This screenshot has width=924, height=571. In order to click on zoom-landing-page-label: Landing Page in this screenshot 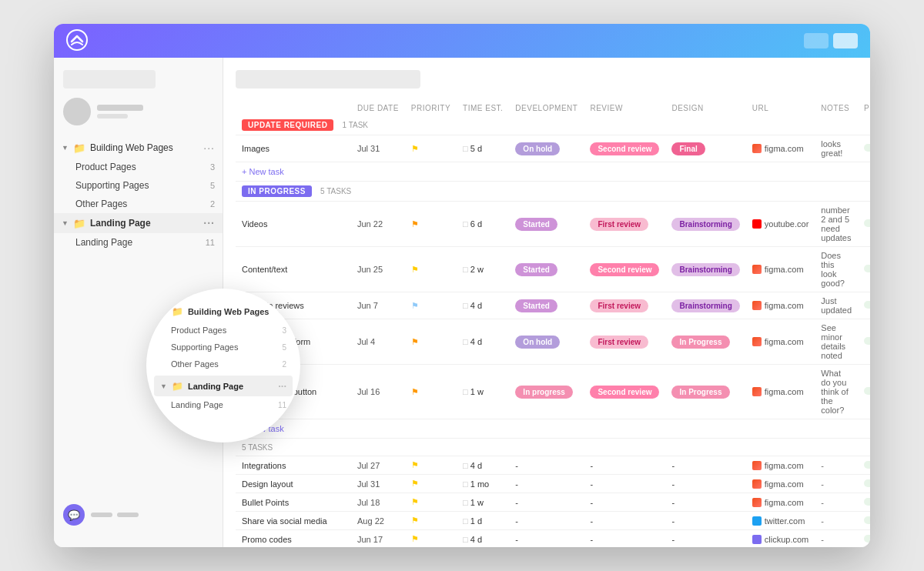, I will do `click(216, 386)`.